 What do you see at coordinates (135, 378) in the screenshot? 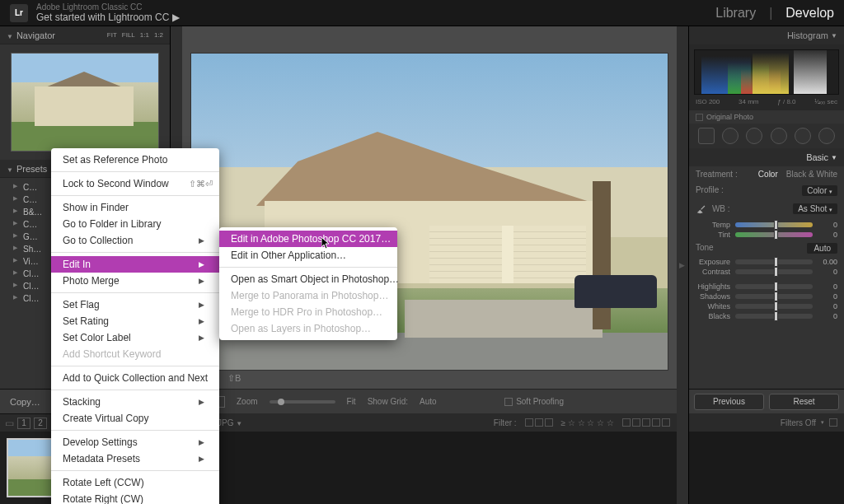
I see `menu-add-quick: Add to Quick Collection and Next⇧B` at bounding box center [135, 378].